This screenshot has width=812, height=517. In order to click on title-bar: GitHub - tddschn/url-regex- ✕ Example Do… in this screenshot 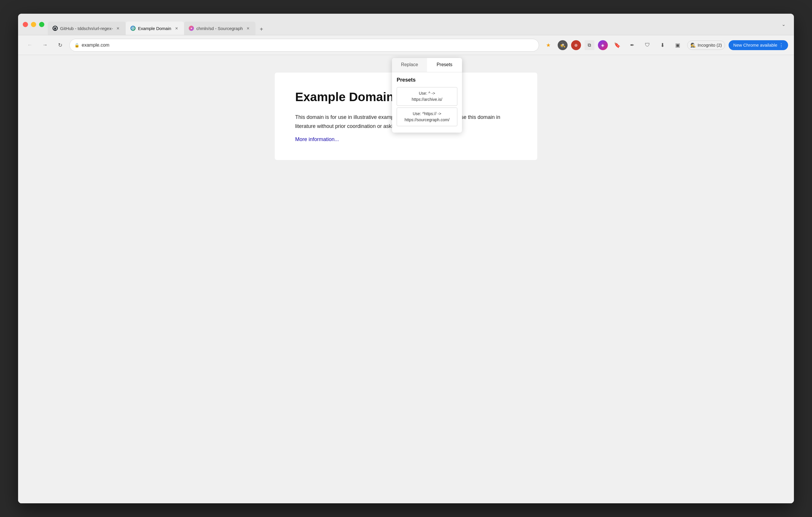, I will do `click(406, 25)`.